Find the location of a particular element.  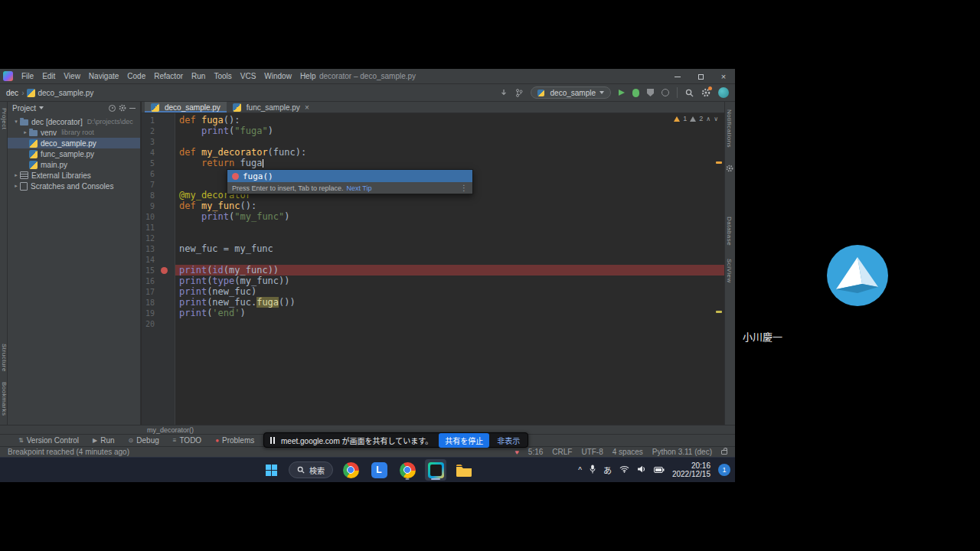

branch-icon is located at coordinates (519, 93).